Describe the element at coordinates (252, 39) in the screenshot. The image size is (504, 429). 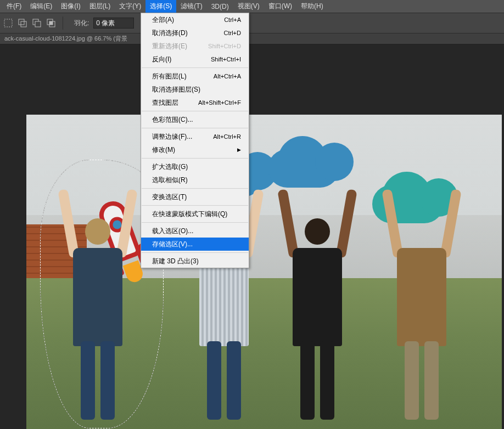
I see `document-tab-bar: ack-casual-cloud-1081224.jpg @ 66.7% (背景` at that location.